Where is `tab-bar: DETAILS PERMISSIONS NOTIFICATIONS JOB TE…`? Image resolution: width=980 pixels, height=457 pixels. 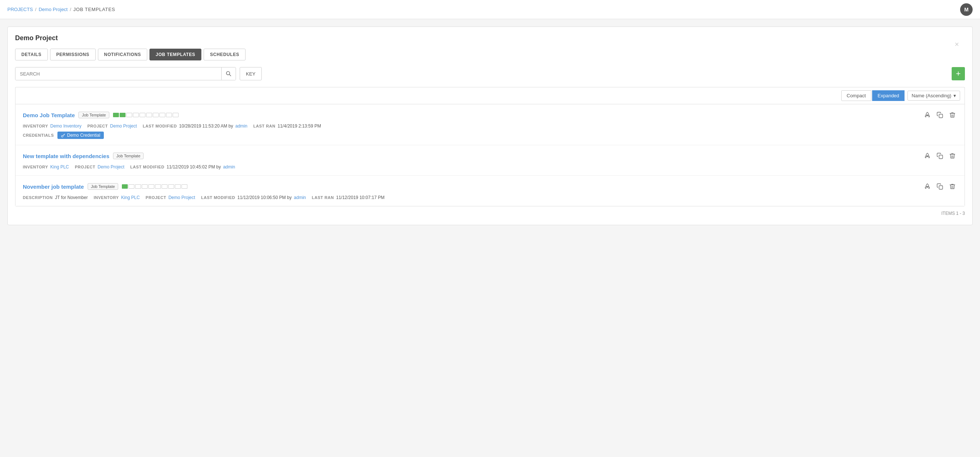
tab-bar: DETAILS PERMISSIONS NOTIFICATIONS JOB TE… is located at coordinates (490, 55).